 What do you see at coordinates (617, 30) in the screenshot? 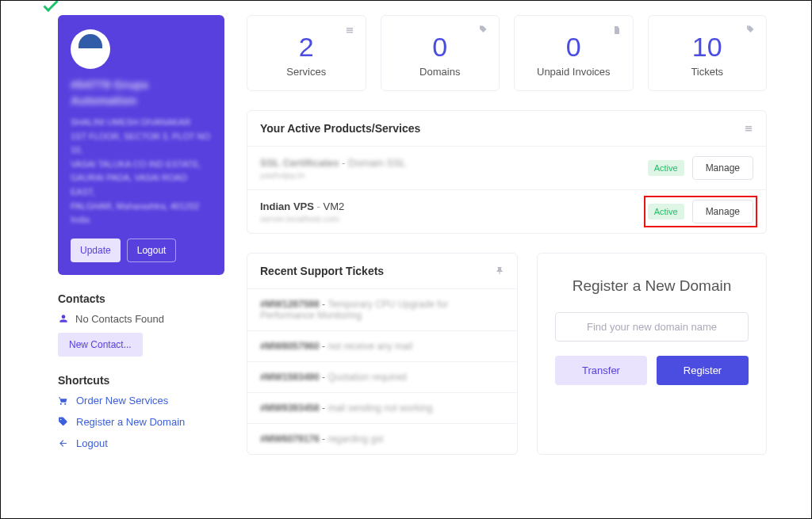
I see `file-icon` at bounding box center [617, 30].